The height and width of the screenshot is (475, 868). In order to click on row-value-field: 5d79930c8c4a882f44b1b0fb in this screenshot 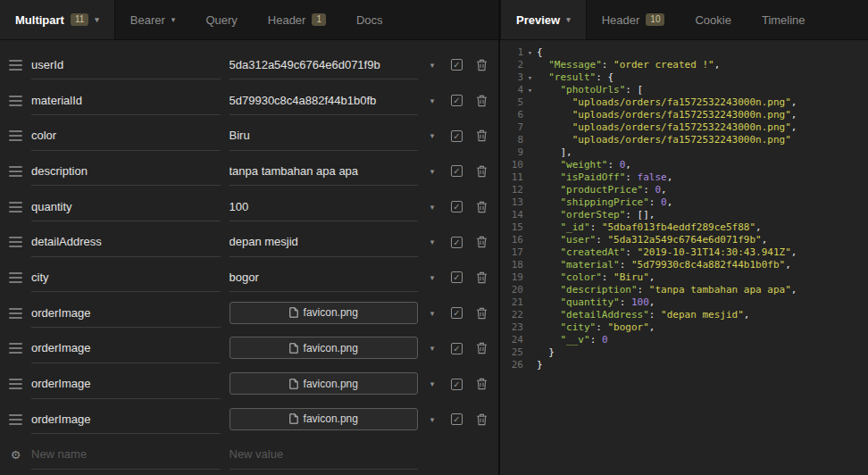, I will do `click(324, 100)`.